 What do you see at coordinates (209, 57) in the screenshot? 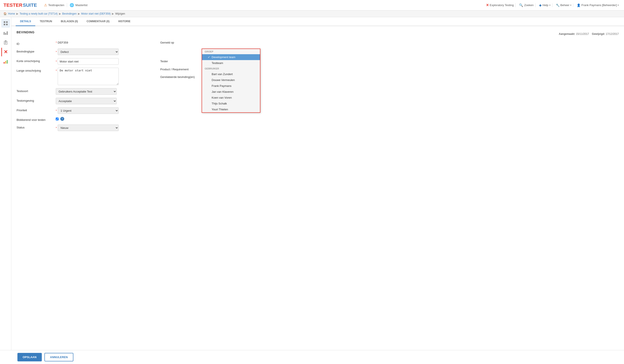
I see `check-icon: ✓` at bounding box center [209, 57].